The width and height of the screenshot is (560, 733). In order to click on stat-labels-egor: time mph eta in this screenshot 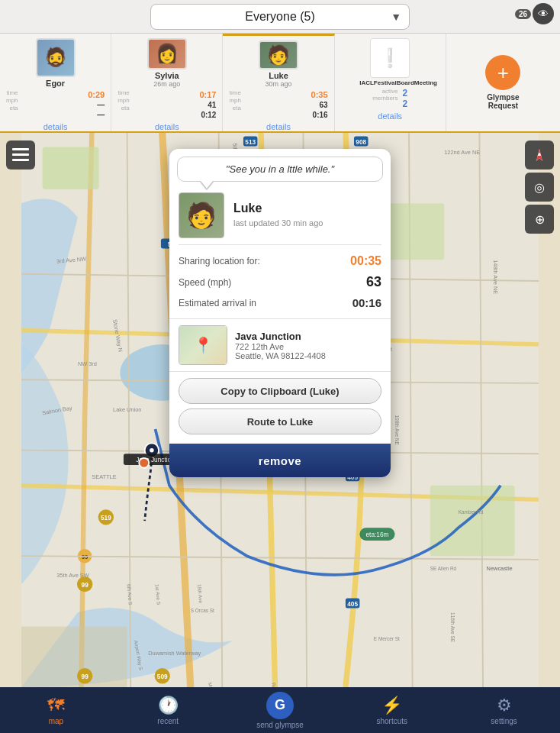, I will do `click(12, 105)`.